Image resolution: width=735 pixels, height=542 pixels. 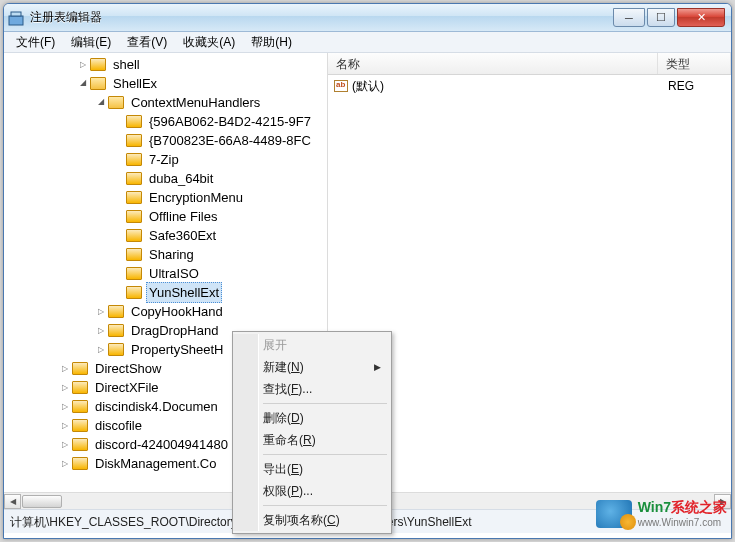 I want to click on tree-label: discindisk4.Documen, so click(x=156, y=406).